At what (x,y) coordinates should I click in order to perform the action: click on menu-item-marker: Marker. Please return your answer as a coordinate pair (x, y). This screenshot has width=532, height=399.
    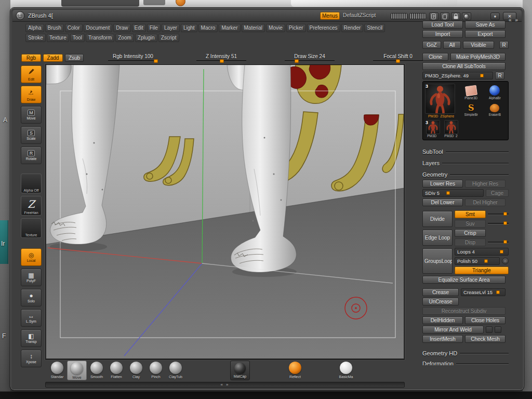
    Looking at the image, I should click on (230, 28).